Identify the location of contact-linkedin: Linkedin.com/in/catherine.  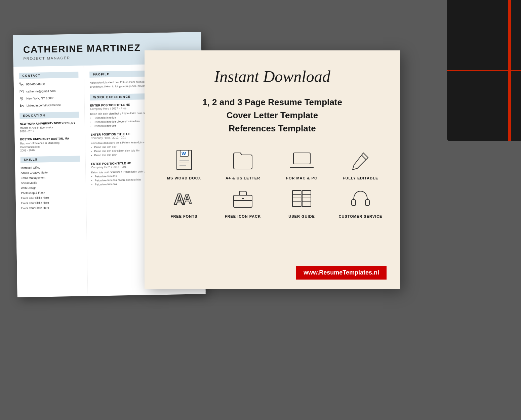
(49, 106).